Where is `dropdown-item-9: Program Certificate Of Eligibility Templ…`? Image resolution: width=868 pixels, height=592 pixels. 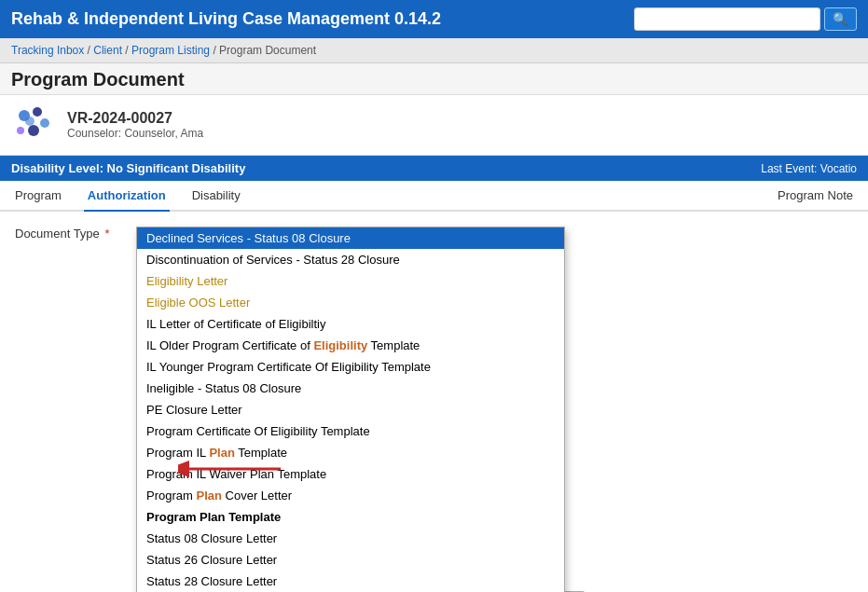 dropdown-item-9: Program Certificate Of Eligibility Templ… is located at coordinates (351, 431).